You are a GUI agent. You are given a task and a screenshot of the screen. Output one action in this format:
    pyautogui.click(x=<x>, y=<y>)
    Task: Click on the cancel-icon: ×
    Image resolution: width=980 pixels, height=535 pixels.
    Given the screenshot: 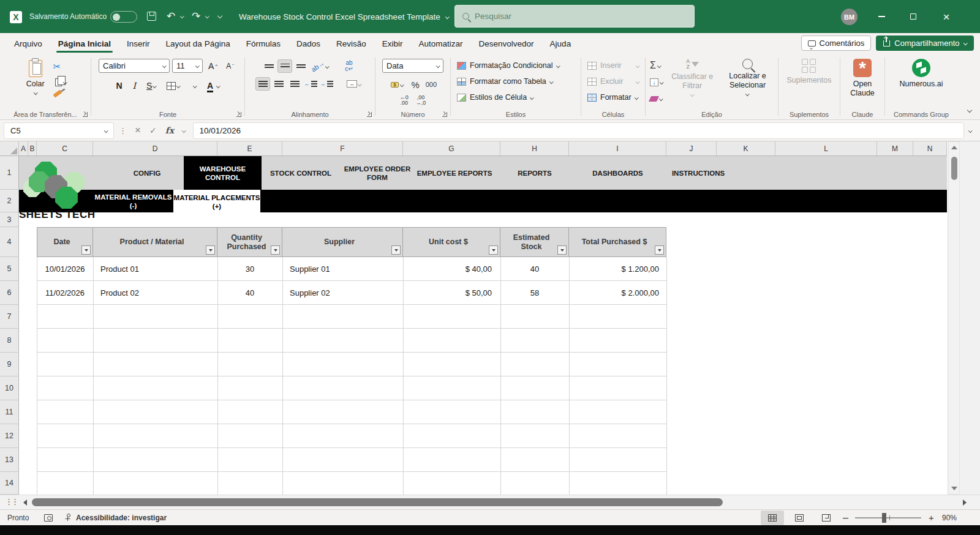 What is the action you would take?
    pyautogui.click(x=138, y=130)
    